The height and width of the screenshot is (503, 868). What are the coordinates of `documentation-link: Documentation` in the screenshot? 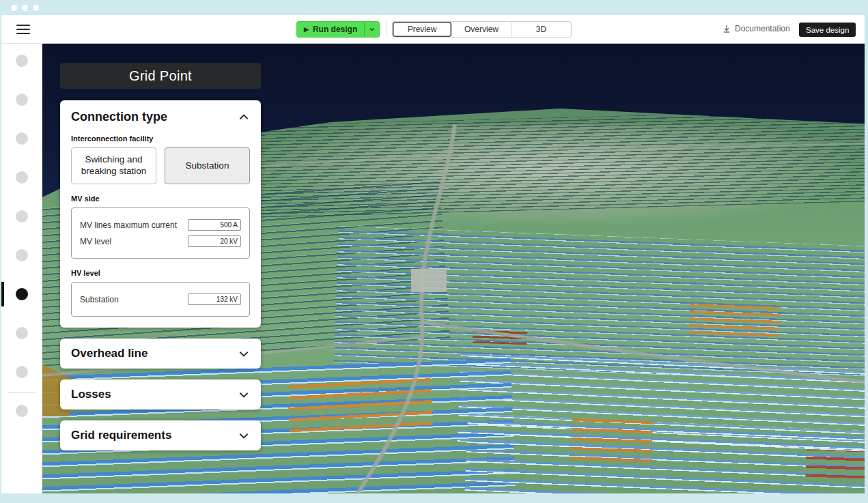 It's located at (757, 29).